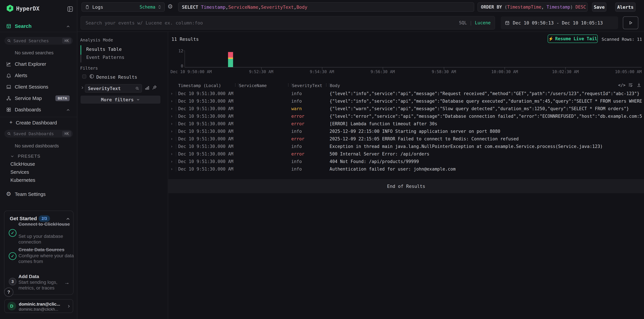 The width and height of the screenshot is (644, 319). Describe the element at coordinates (38, 98) in the screenshot. I see `sidebar-item-service-map: Service Map BETA` at that location.